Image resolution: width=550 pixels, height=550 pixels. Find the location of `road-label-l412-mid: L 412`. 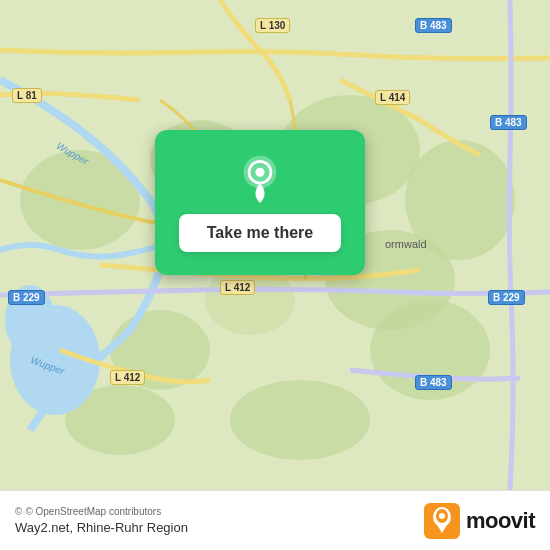

road-label-l412-mid: L 412 is located at coordinates (238, 288).